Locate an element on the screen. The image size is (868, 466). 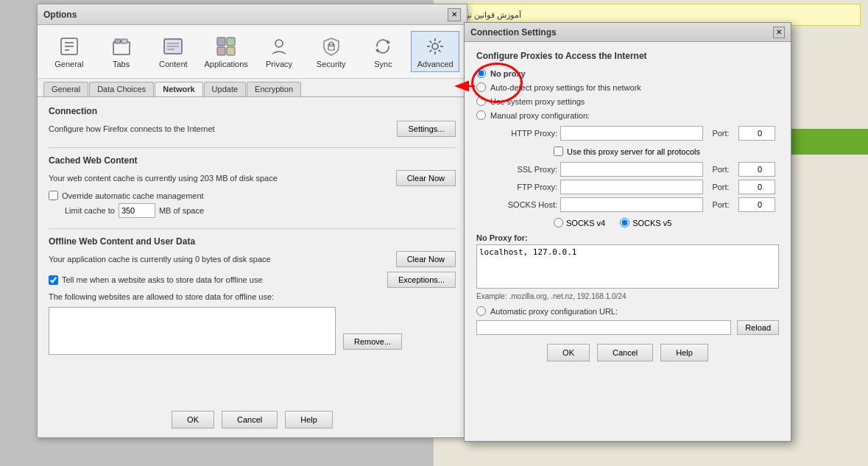
options-tabs-row: General Data Choices Network Update Encr… is located at coordinates (252, 88).